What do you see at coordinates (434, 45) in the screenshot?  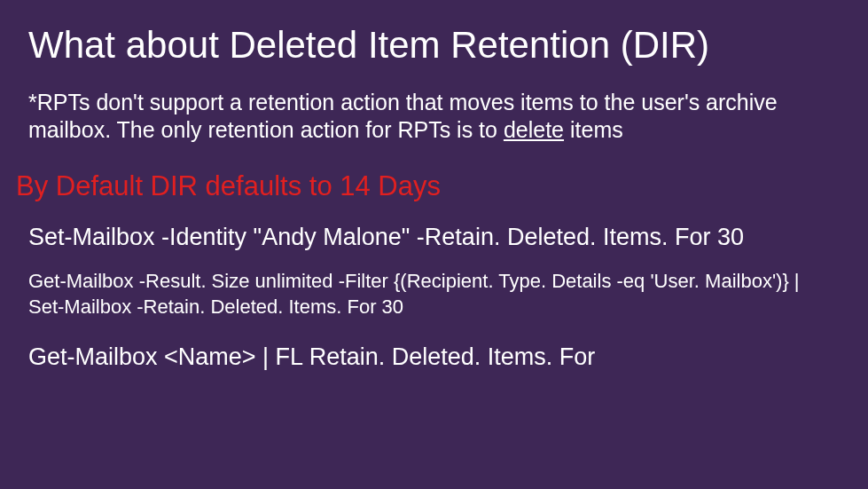 I see `page-title: What about Deleted Item Retention (DIR)` at bounding box center [434, 45].